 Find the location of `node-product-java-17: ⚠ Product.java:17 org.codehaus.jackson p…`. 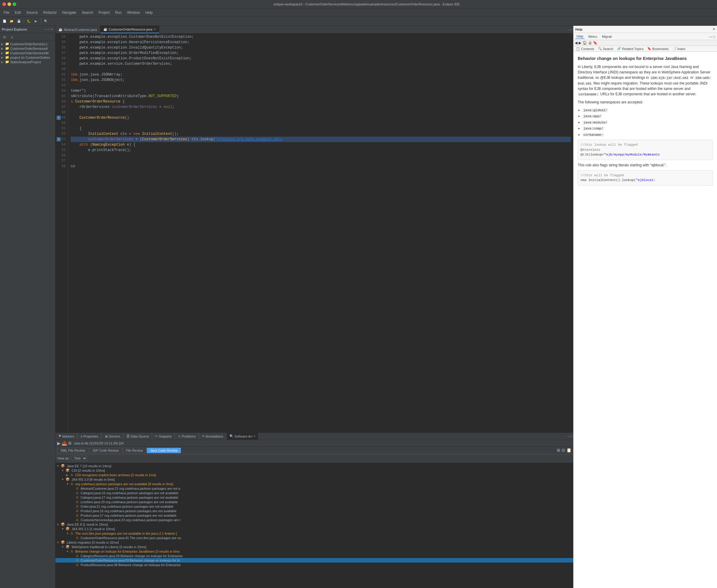

node-product-java-17: ⚠ Product.java:17 org.codehaus.jackson p… is located at coordinates (314, 516).